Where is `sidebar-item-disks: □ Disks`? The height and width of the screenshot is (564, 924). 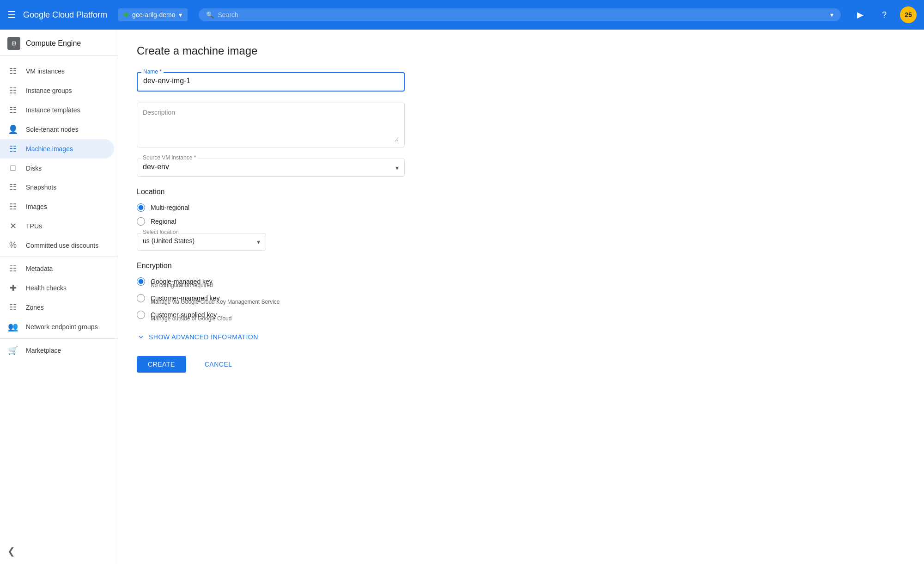
sidebar-item-disks: □ Disks is located at coordinates (57, 168).